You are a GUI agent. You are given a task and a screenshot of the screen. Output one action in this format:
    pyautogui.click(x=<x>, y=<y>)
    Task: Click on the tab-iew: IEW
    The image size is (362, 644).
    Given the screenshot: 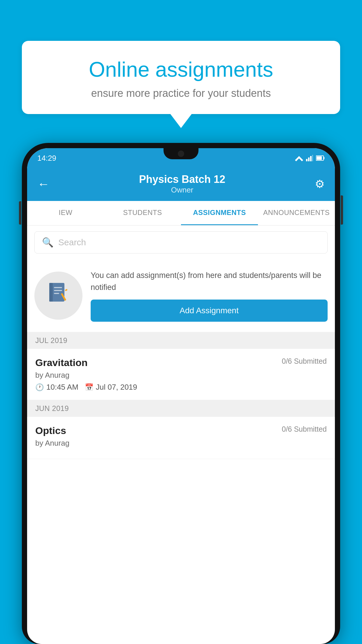 What is the action you would take?
    pyautogui.click(x=66, y=213)
    